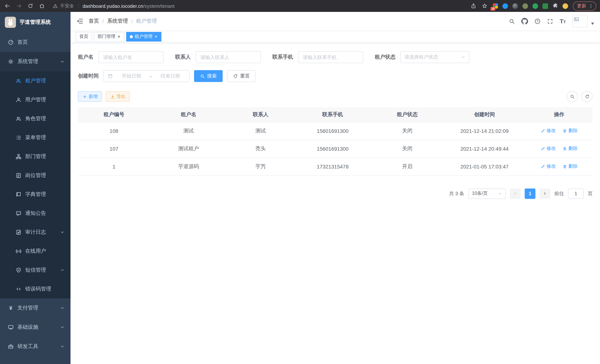 The height and width of the screenshot is (364, 600). I want to click on browser-forward-icon, so click(19, 6).